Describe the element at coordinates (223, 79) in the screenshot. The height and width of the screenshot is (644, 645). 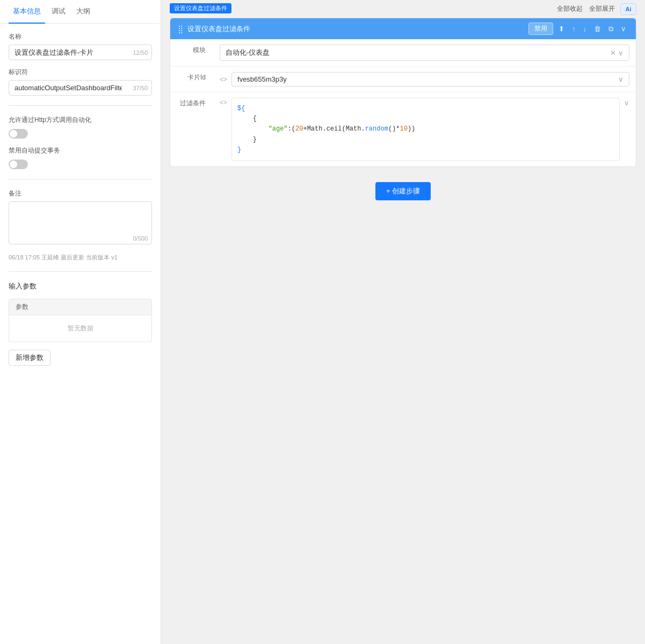
I see `code-toggle-icon: <>` at that location.